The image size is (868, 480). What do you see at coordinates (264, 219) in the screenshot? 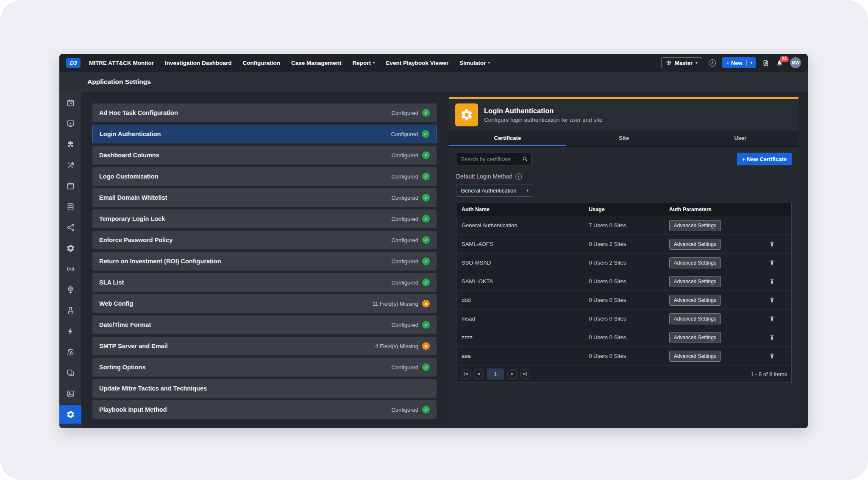
I see `settings-item-temporary-login-lock: Temporary Login LockConfigured` at bounding box center [264, 219].